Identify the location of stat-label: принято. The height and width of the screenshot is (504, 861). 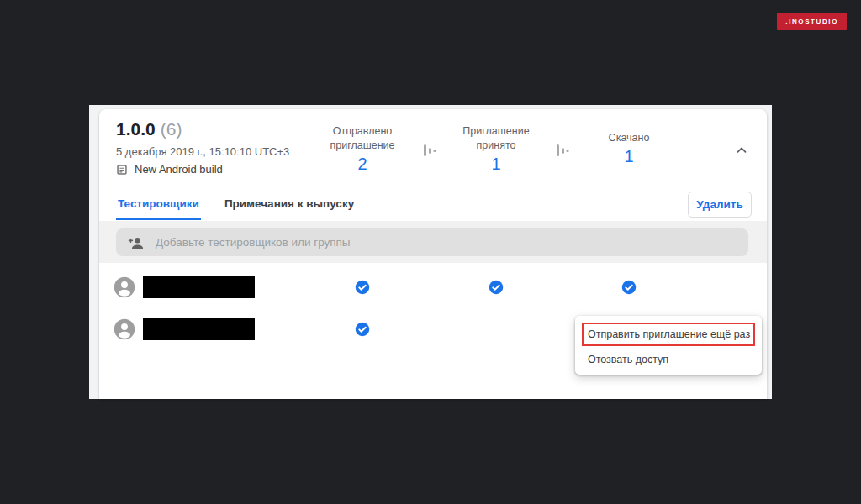
(496, 146).